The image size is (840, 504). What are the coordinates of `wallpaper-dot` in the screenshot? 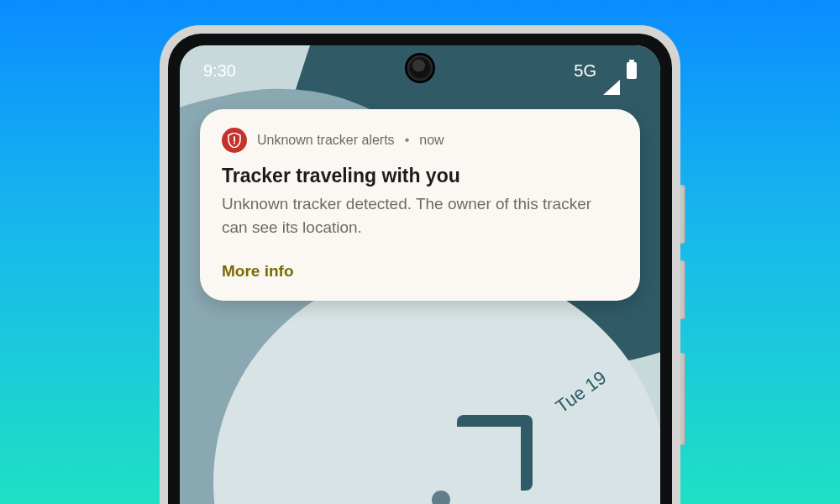 It's located at (441, 497).